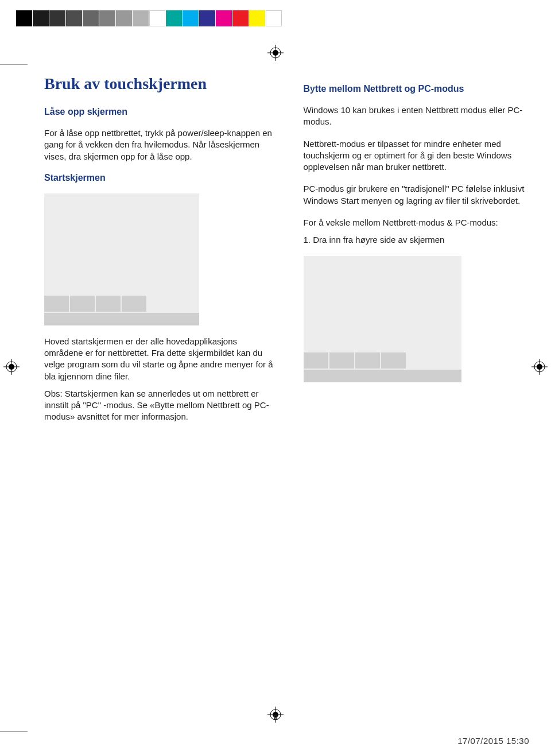 The width and height of the screenshot is (551, 756). What do you see at coordinates (419, 223) in the screenshot?
I see `paragraph-toggle: For å veksle mellom Nettbrett-modus & PC…` at bounding box center [419, 223].